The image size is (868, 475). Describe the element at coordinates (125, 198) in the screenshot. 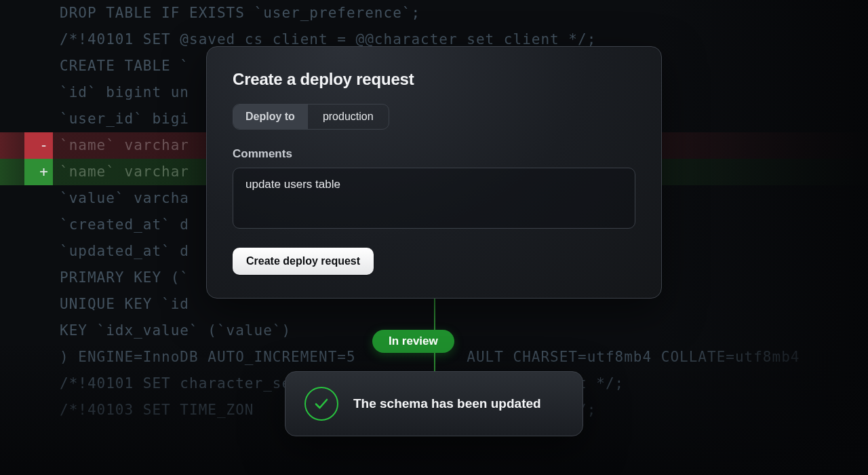

I see `code-text: `value` varcha` at that location.